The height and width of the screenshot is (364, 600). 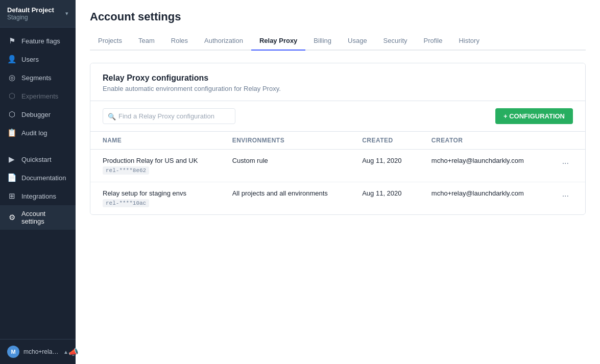 What do you see at coordinates (110, 41) in the screenshot?
I see `tab-projects: Projects` at bounding box center [110, 41].